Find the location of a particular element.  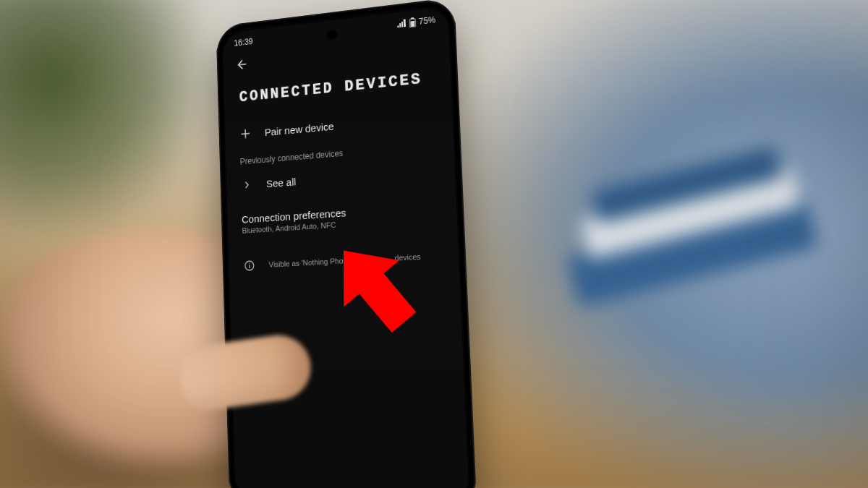

settings-list: Pair new device Previously connected dev… is located at coordinates (342, 191).